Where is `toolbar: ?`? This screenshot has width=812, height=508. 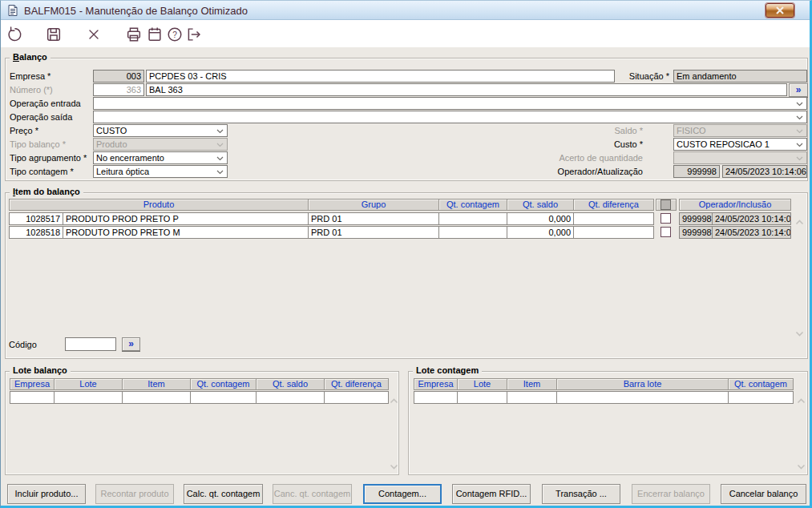 toolbar: ? is located at coordinates (406, 34).